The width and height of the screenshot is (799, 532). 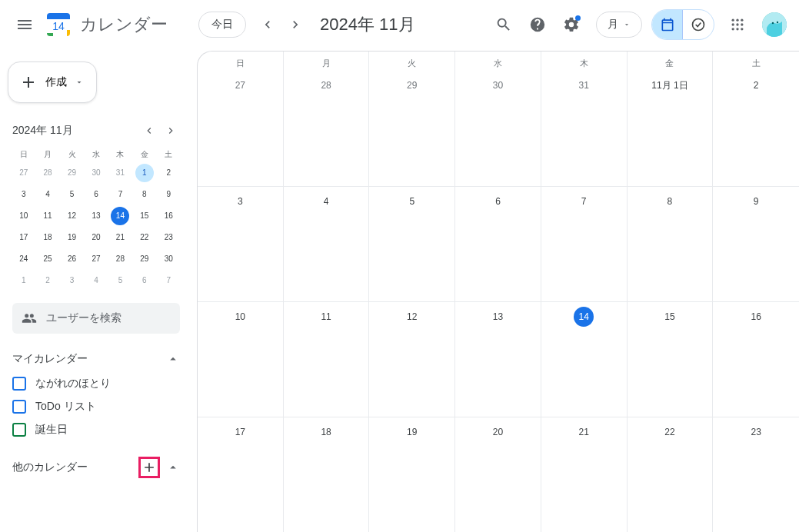 I want to click on mini-calendar-day: 17, so click(x=24, y=238).